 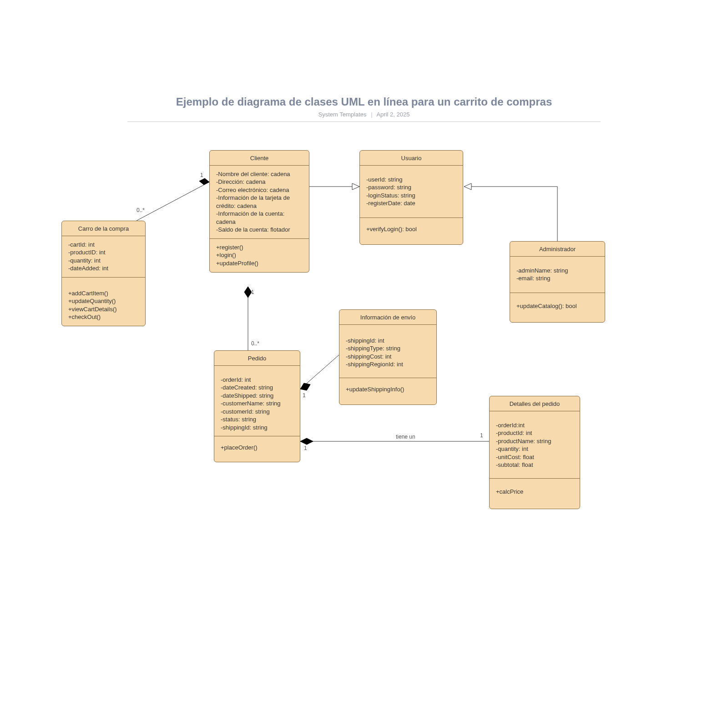 I want to click on class-admin: Administrador -adminName: string -email:…, so click(x=557, y=282).